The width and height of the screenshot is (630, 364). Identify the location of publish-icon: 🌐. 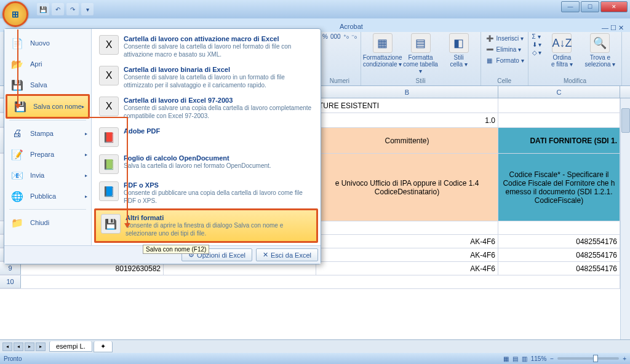
(17, 196).